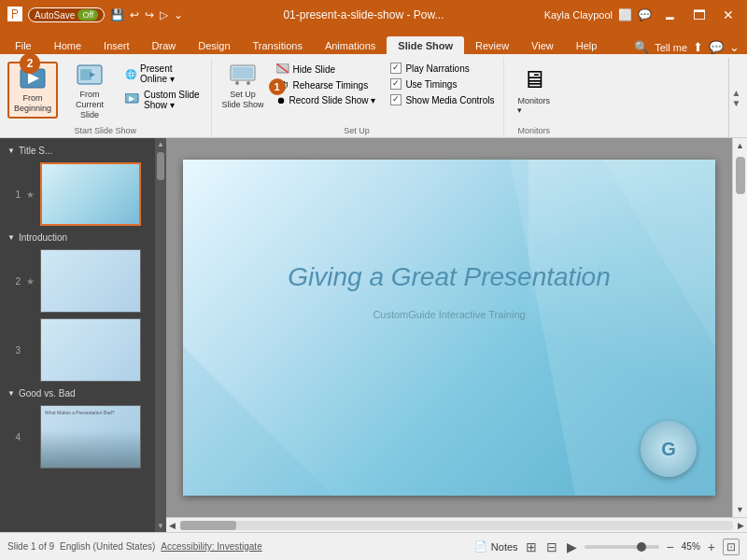 This screenshot has width=747, height=560. I want to click on slide-num-2: 2, so click(14, 282).